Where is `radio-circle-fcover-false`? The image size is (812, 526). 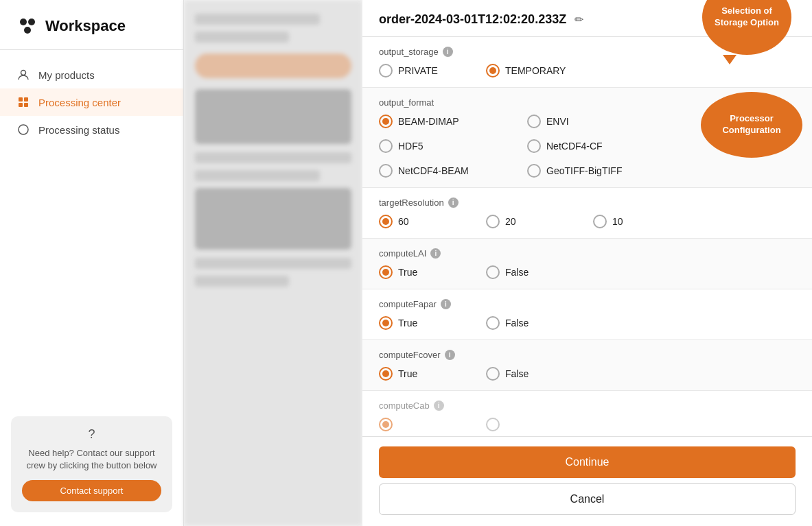
radio-circle-fcover-false is located at coordinates (493, 374).